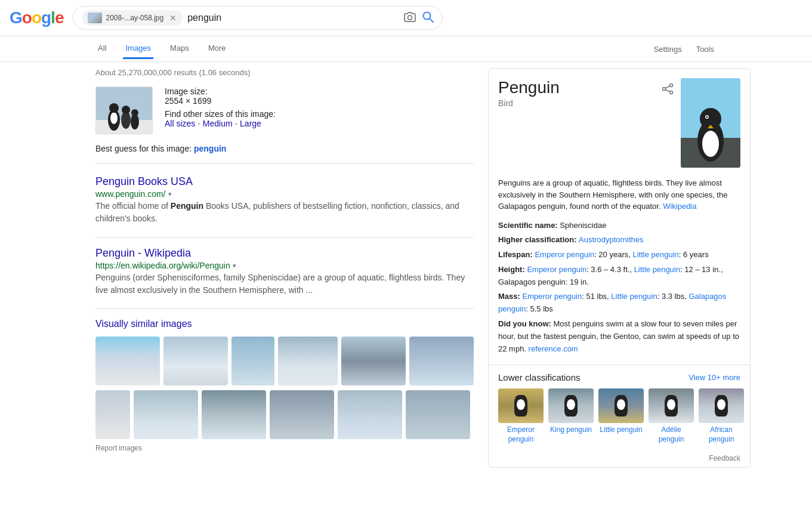 This screenshot has height=506, width=812. Describe the element at coordinates (285, 212) in the screenshot. I see `result-1-description: The official home of Penguin Books USA, …` at that location.